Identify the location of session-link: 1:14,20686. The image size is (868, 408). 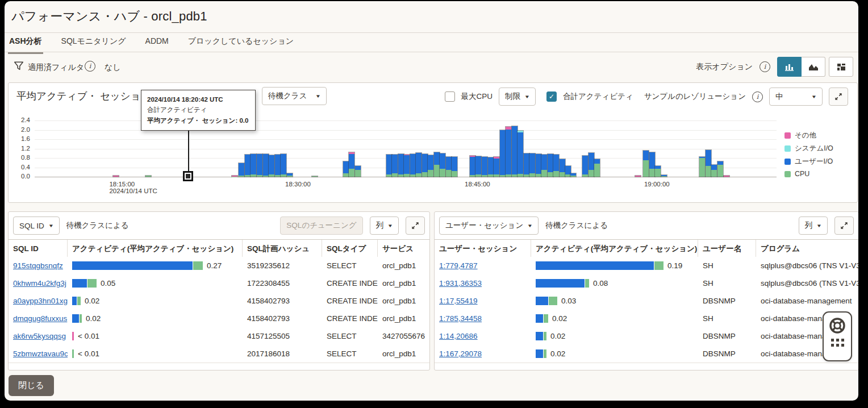
(458, 336).